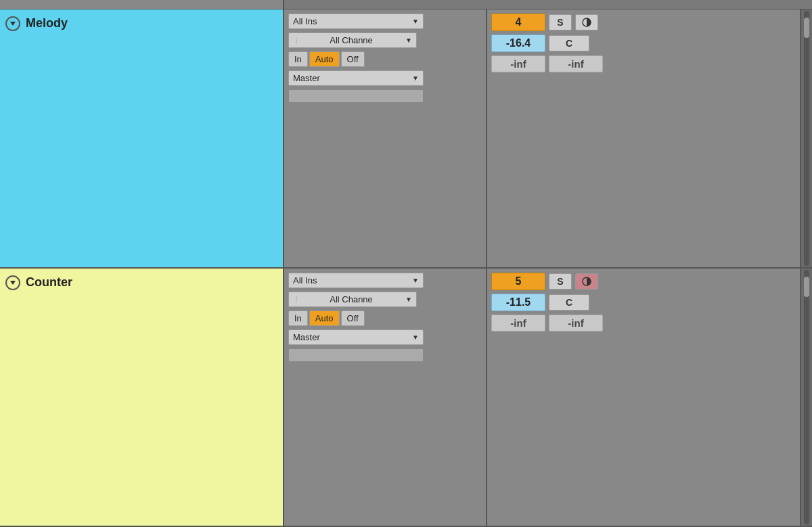  What do you see at coordinates (807, 287) in the screenshot?
I see `scrollbar-thumb-counter` at bounding box center [807, 287].